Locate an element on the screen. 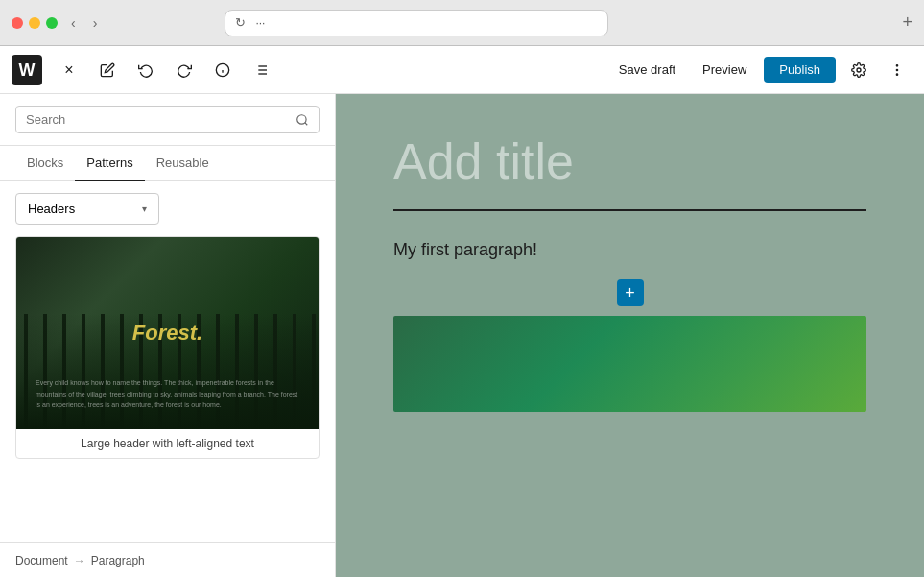 The height and width of the screenshot is (577, 924). new-tab-button: + is located at coordinates (908, 23).